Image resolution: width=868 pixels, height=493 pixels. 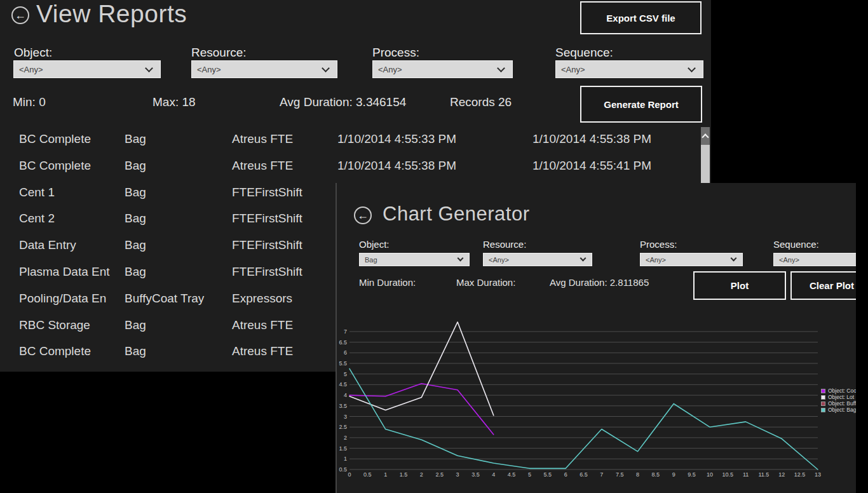 I want to click on process-filter-select: <Any>, so click(x=442, y=69).